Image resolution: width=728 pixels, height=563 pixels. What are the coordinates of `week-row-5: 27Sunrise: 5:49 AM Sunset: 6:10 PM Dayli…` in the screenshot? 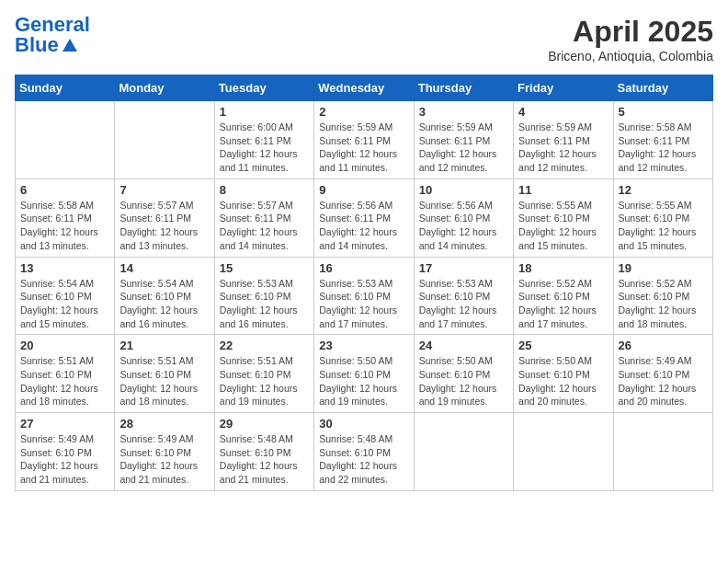 It's located at (364, 453).